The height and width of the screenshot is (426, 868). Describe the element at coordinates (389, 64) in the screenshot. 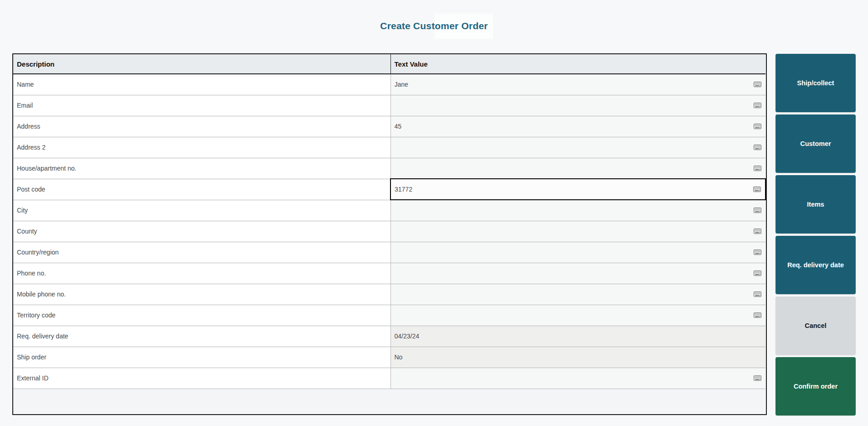

I see `table-header-row: Description Text Value` at that location.